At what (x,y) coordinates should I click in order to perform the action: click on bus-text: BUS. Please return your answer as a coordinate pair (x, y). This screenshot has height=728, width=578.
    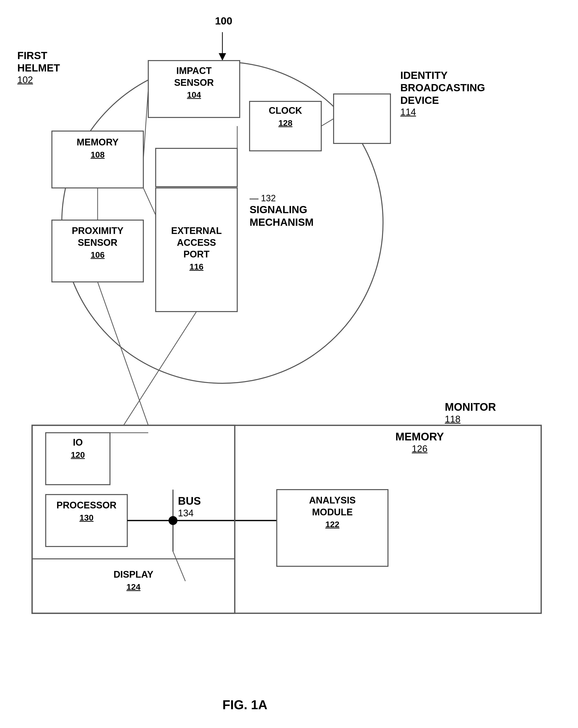
    Looking at the image, I should click on (189, 501).